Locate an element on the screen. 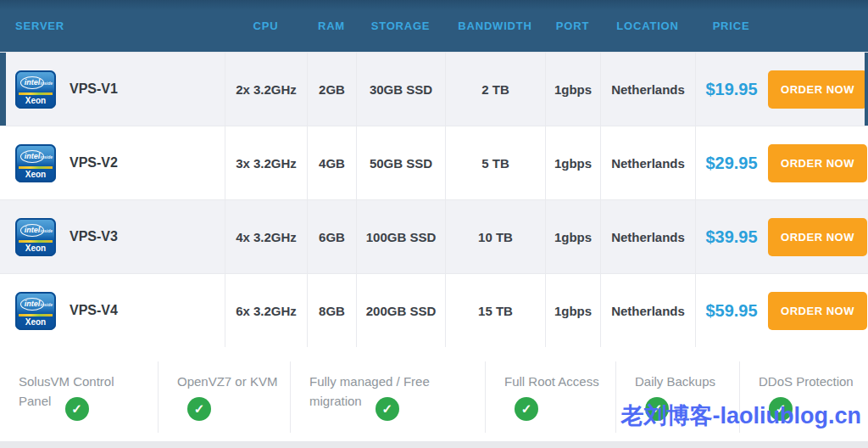 This screenshot has height=448, width=868. server-name: VPS-V4 is located at coordinates (93, 311).